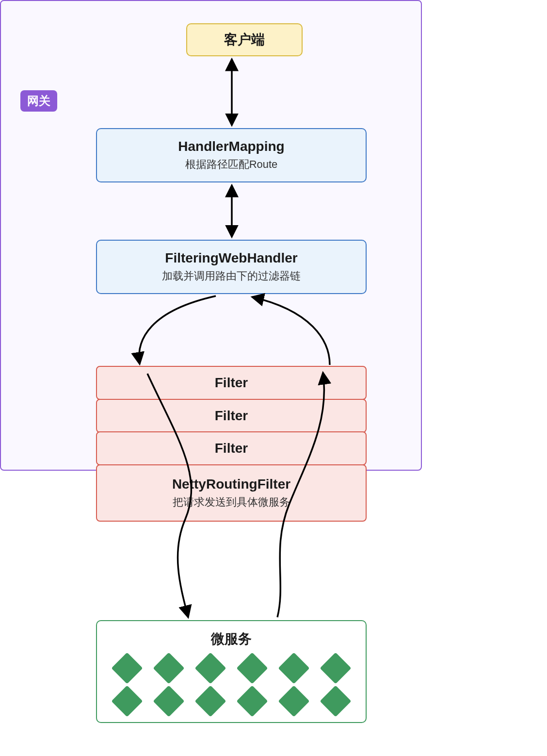  Describe the element at coordinates (231, 685) in the screenshot. I see `microservice-instances` at that location.